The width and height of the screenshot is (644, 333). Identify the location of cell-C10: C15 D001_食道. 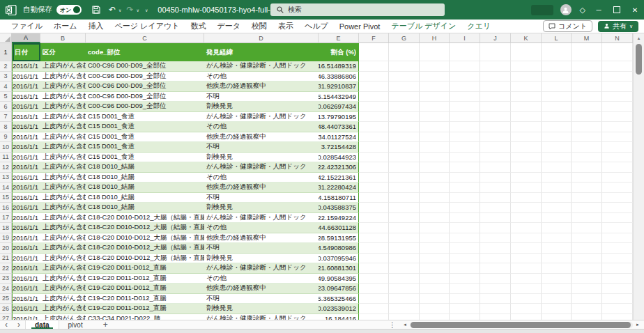
(145, 148).